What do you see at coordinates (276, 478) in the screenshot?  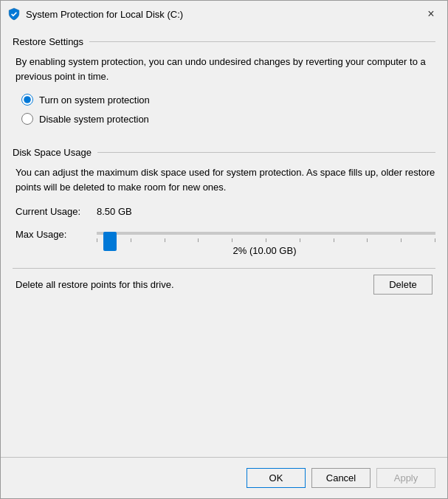 I see `ok-button: OK` at bounding box center [276, 478].